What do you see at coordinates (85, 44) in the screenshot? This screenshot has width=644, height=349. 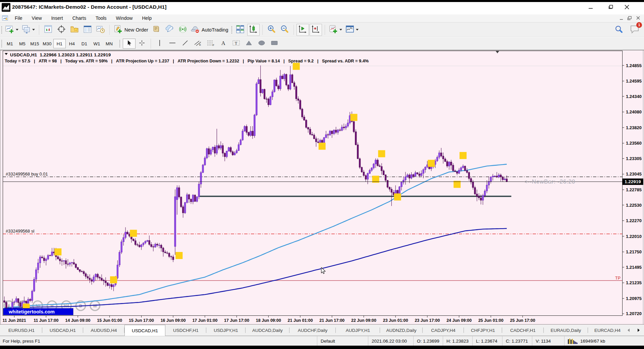 I see `timeframe-d1-button: D1` at bounding box center [85, 44].